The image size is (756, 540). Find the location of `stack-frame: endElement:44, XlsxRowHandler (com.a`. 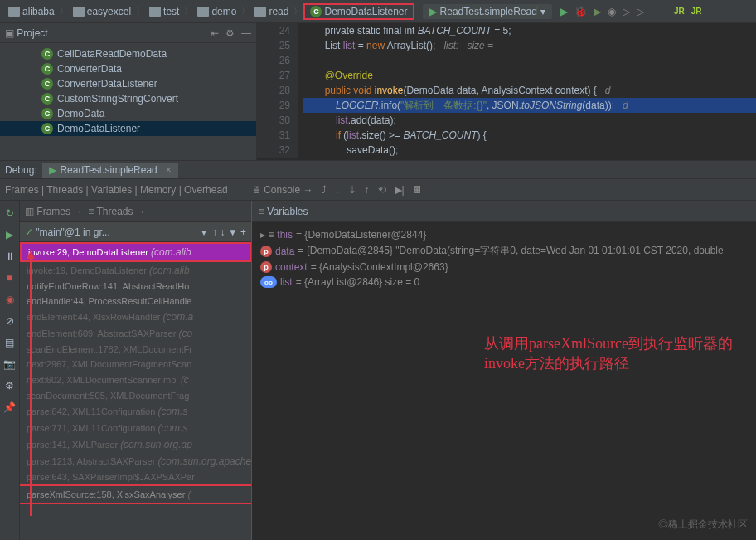

stack-frame: endElement:44, XlsxRowHandler (com.a is located at coordinates (136, 317).